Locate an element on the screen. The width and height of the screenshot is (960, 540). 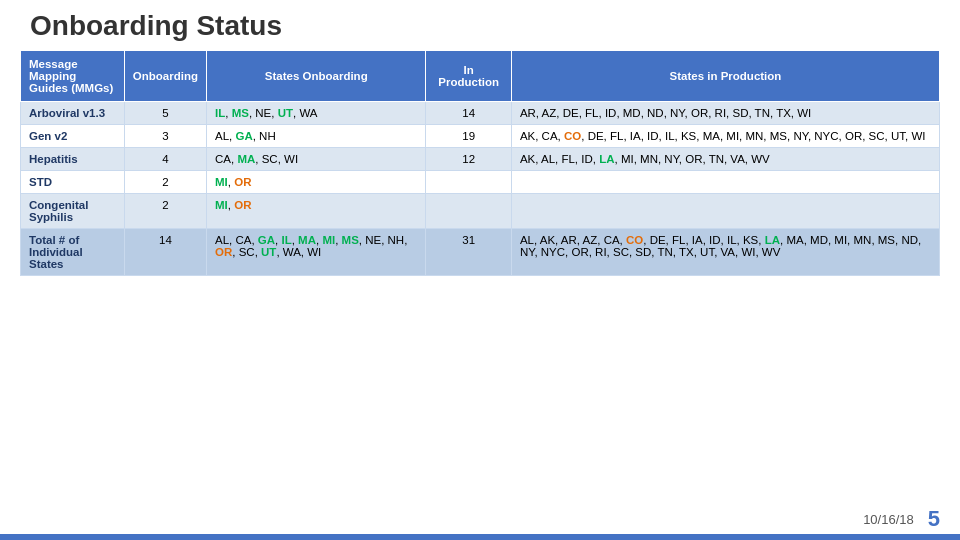
onboarding-count: 3 is located at coordinates (165, 136).